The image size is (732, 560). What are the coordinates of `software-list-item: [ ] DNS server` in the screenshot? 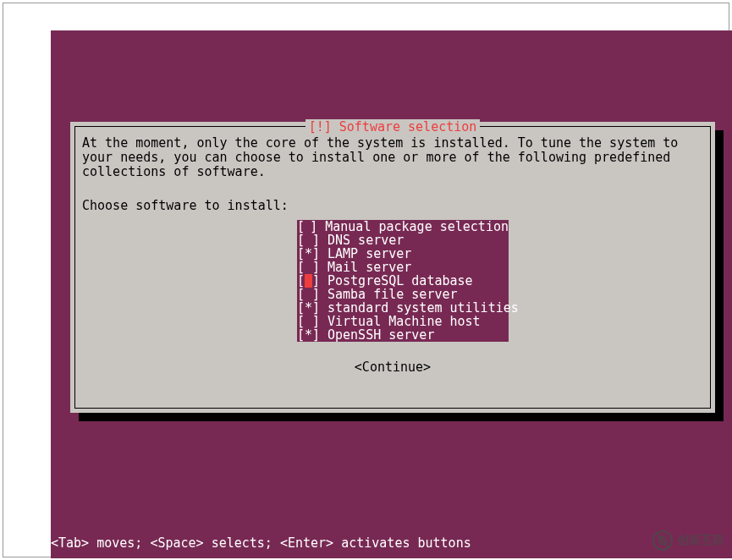 It's located at (403, 240).